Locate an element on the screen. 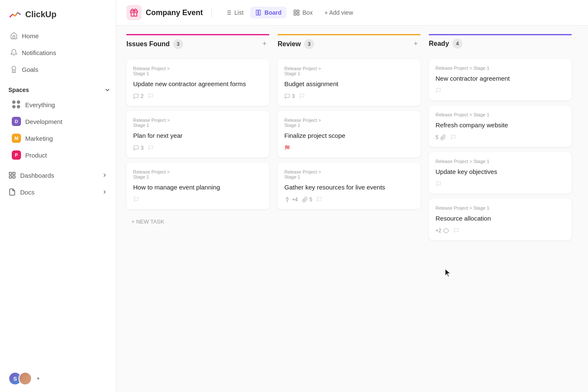 This screenshot has width=588, height=392. board-view-button: Board is located at coordinates (268, 13).